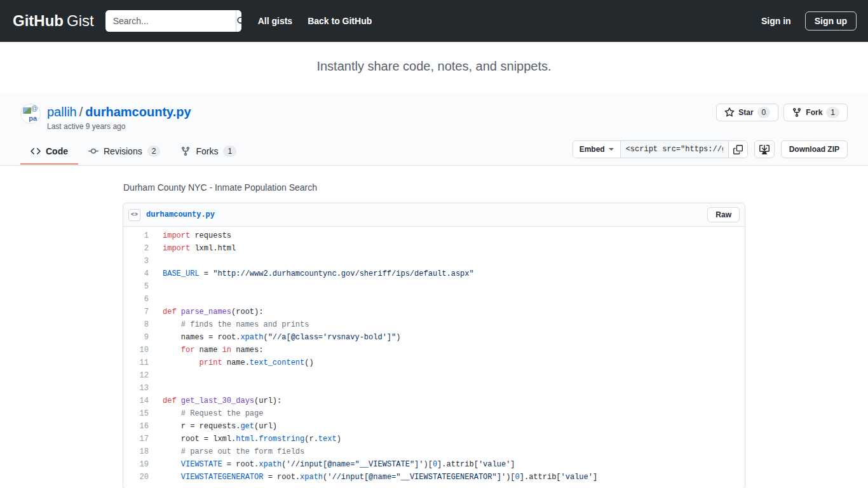 This screenshot has width=868, height=488. I want to click on star-icon, so click(729, 112).